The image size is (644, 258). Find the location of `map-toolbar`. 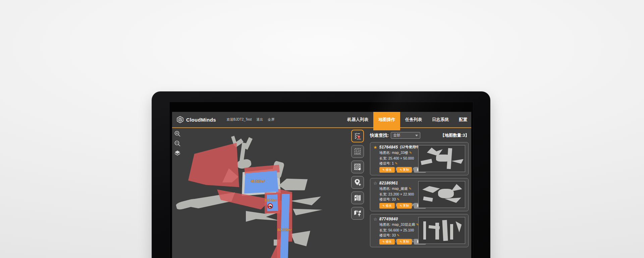

map-toolbar is located at coordinates (358, 175).